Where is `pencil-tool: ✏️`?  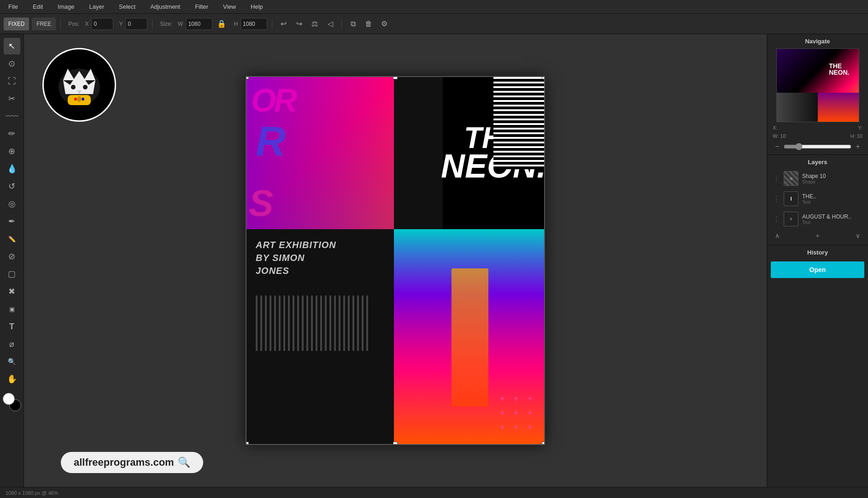 pencil-tool: ✏️ is located at coordinates (12, 239).